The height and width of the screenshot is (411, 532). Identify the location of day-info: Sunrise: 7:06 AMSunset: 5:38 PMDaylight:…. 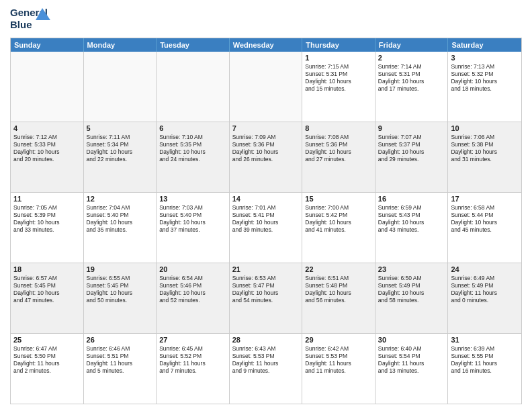
(485, 148).